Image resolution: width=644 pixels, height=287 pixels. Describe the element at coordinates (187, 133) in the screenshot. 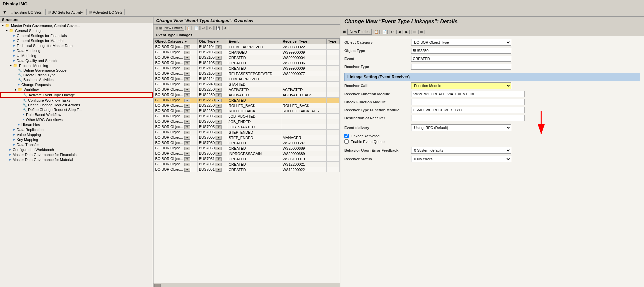

I see `obj-cat-dropdown-16: ▼` at that location.